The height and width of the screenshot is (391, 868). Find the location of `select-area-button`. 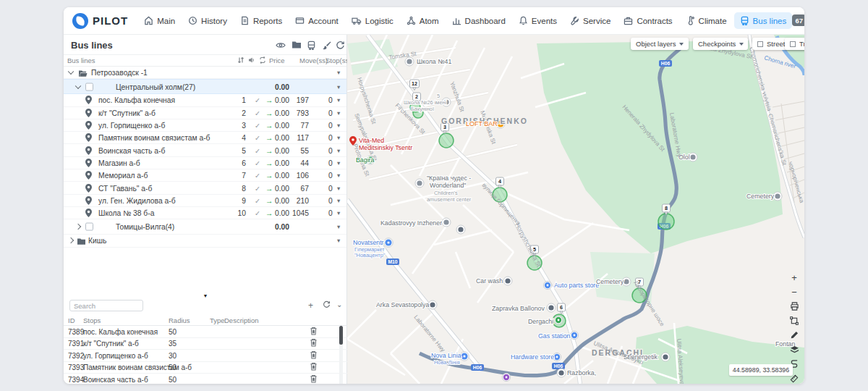

select-area-button is located at coordinates (794, 321).